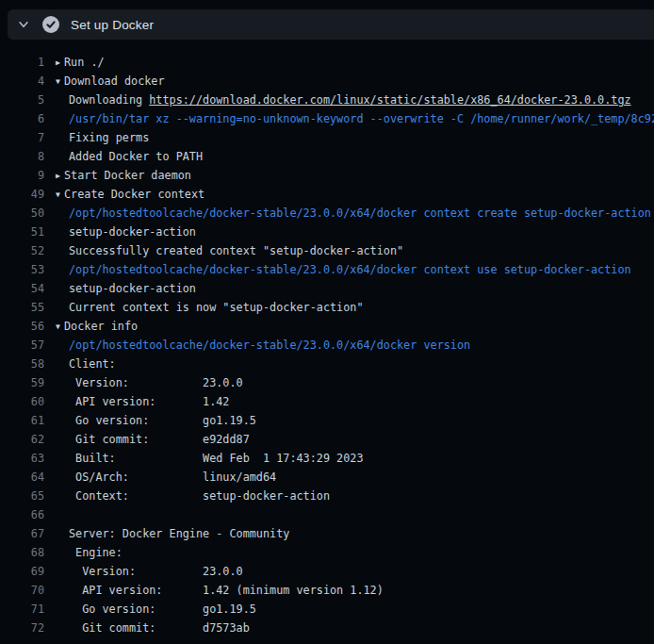 This screenshot has height=644, width=654. Describe the element at coordinates (327, 345) in the screenshot. I see `log-line: 57/opt/hostedtoolcache/docker-stable/23.…` at that location.